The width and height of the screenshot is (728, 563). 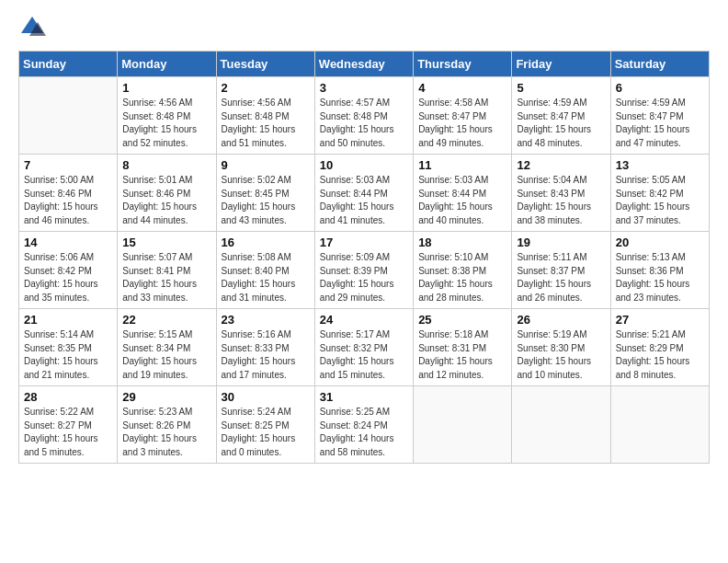 I want to click on calendar-cell: 6Sunrise: 4:59 AM Sunset: 8:47 PM Daylig…, so click(x=660, y=116).